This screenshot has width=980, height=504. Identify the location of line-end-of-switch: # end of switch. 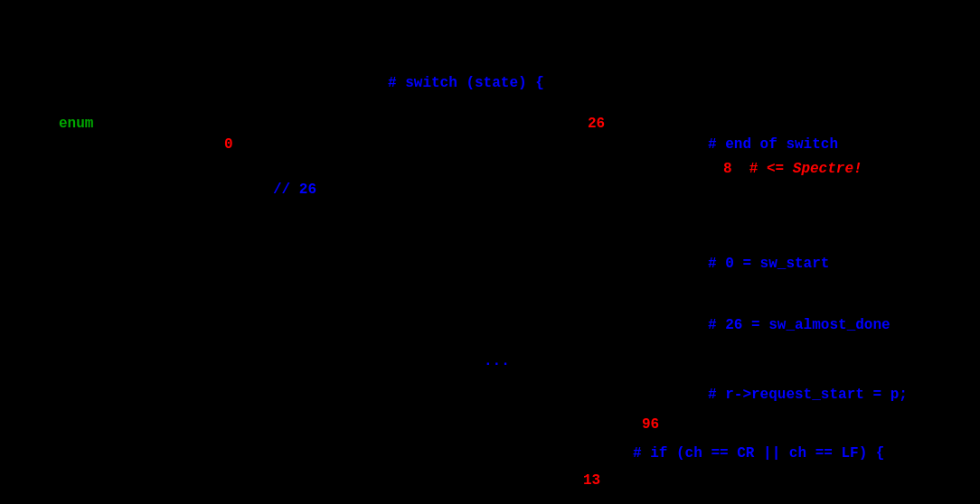
(773, 145).